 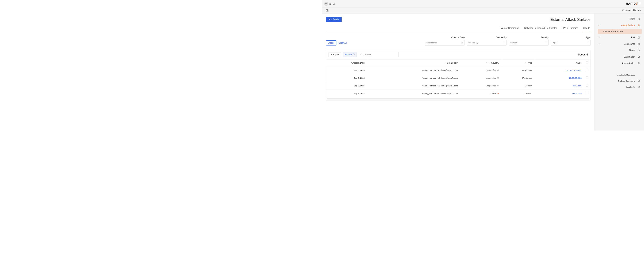 I want to click on seed-name-link: 23.93.86.2/32, so click(x=575, y=78).